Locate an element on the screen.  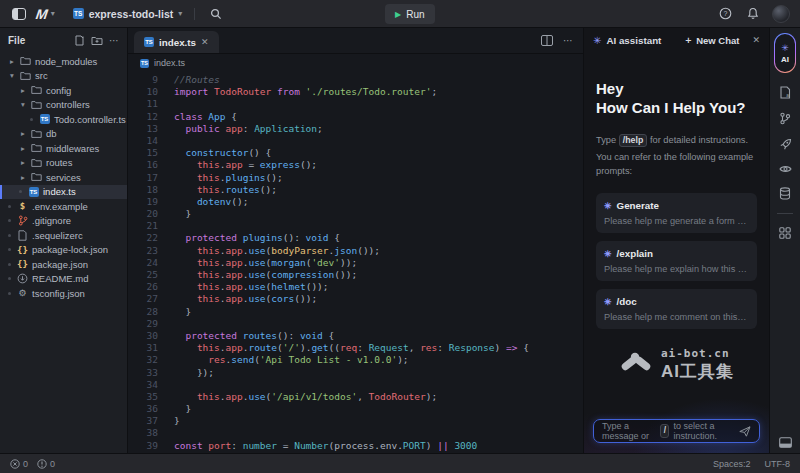
code-line: 11 is located at coordinates (356, 104).